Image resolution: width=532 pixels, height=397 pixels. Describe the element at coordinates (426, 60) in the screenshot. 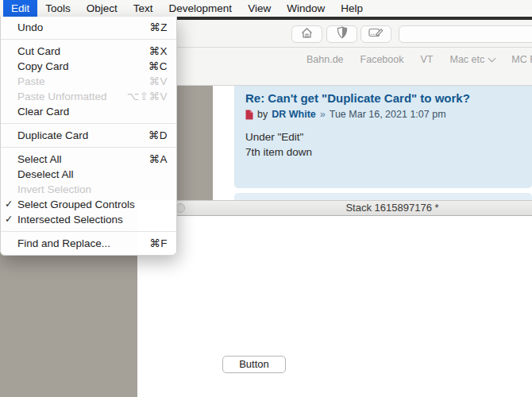

I see `bookmark-vt: VT` at that location.